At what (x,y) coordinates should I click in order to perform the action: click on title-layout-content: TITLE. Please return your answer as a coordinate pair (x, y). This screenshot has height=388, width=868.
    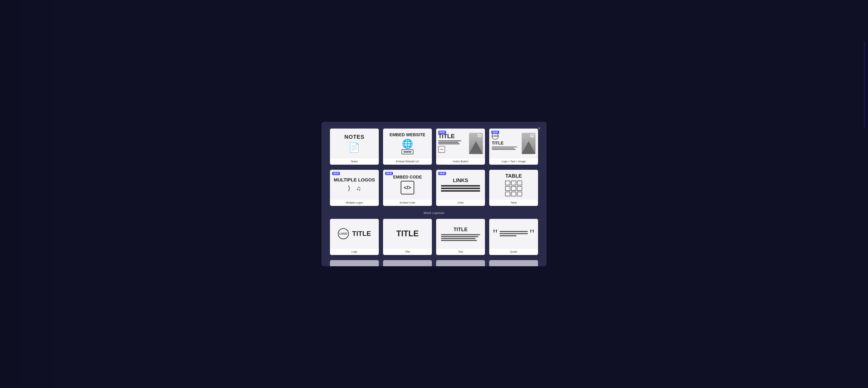
    Looking at the image, I should click on (408, 234).